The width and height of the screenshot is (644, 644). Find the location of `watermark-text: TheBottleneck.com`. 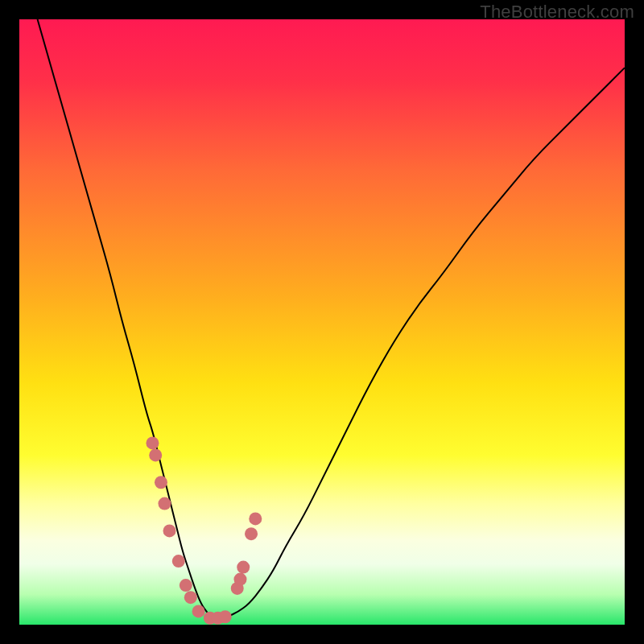

watermark-text: TheBottleneck.com is located at coordinates (557, 12).